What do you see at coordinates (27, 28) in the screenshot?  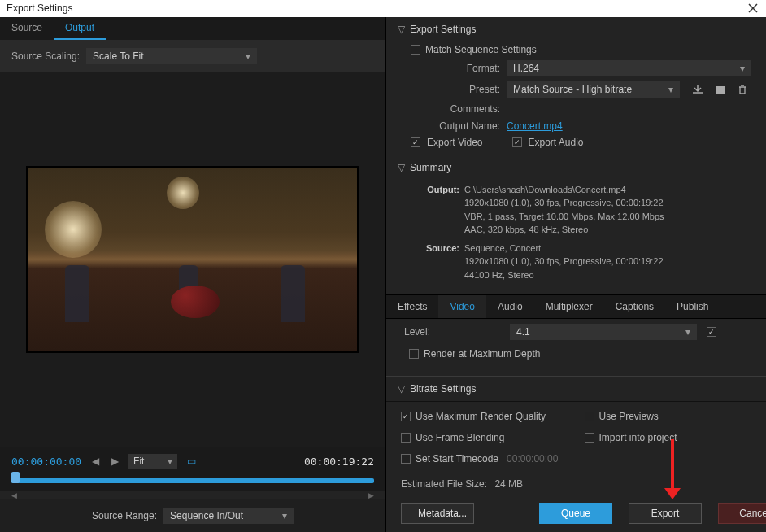 I see `tab-source: Source` at bounding box center [27, 28].